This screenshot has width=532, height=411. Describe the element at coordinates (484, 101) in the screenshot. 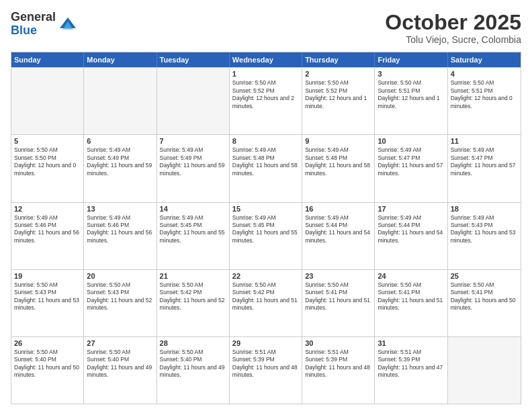

I see `calendar-day-4: 4Sunrise: 5:50 AM Sunset: 5:51 PM Daylig…` at that location.